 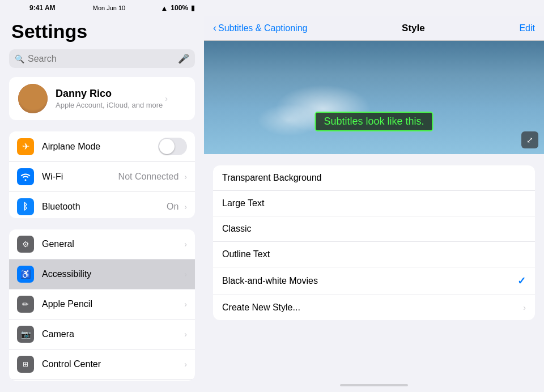 I want to click on toggle-thumb, so click(x=167, y=146).